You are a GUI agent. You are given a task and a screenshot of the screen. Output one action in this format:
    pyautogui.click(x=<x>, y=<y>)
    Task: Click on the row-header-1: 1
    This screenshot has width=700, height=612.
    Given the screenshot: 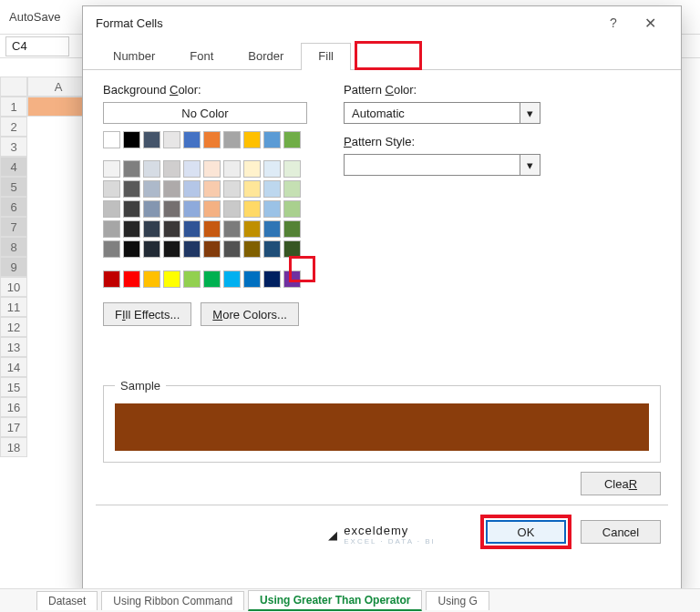 What is the action you would take?
    pyautogui.click(x=14, y=107)
    